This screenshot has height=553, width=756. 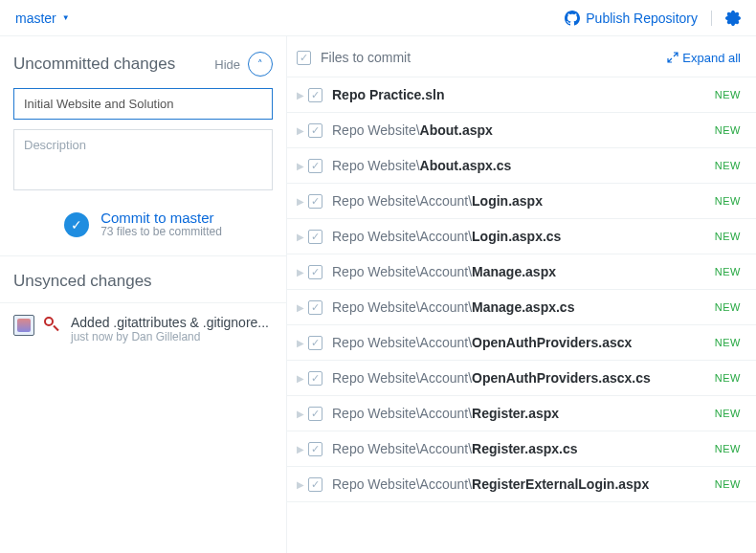 I want to click on file-path: Repo Website\Account\Login.aspx.cs, so click(x=523, y=236).